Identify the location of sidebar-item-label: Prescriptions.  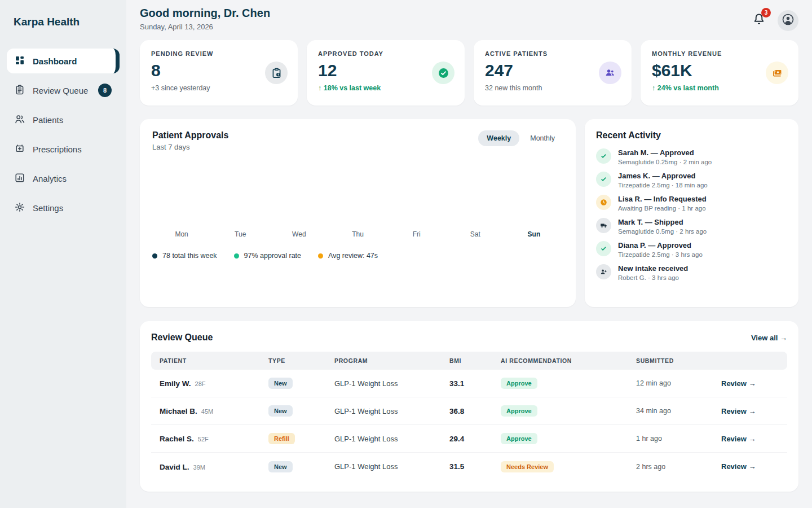
(58, 149).